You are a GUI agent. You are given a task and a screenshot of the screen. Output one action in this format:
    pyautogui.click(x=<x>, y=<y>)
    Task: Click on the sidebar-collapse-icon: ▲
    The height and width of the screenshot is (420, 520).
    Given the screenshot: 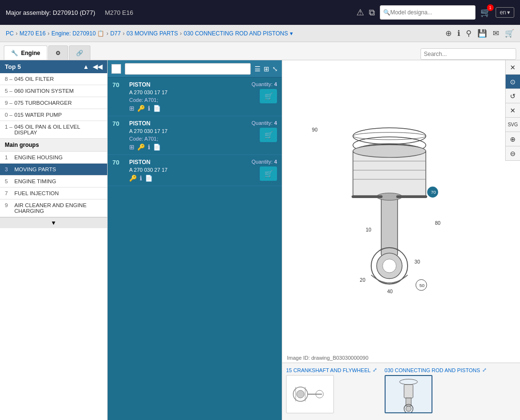 What is the action you would take?
    pyautogui.click(x=86, y=67)
    